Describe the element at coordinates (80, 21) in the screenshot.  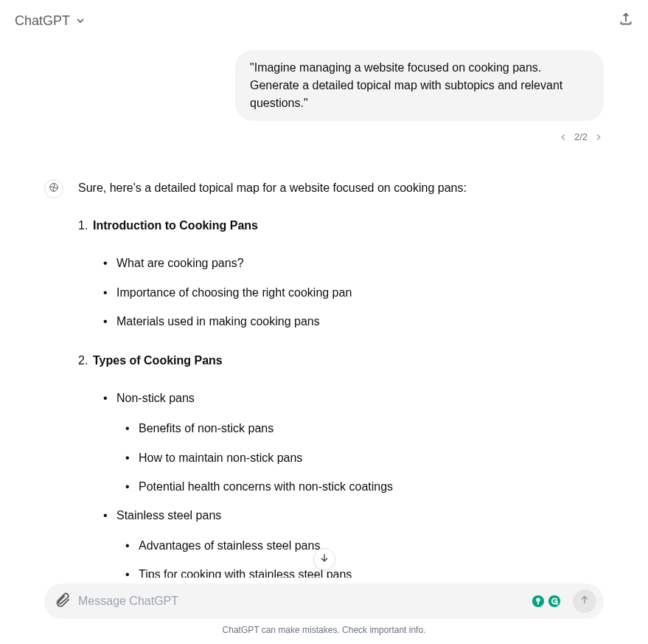
I see `chevron-down-icon` at that location.